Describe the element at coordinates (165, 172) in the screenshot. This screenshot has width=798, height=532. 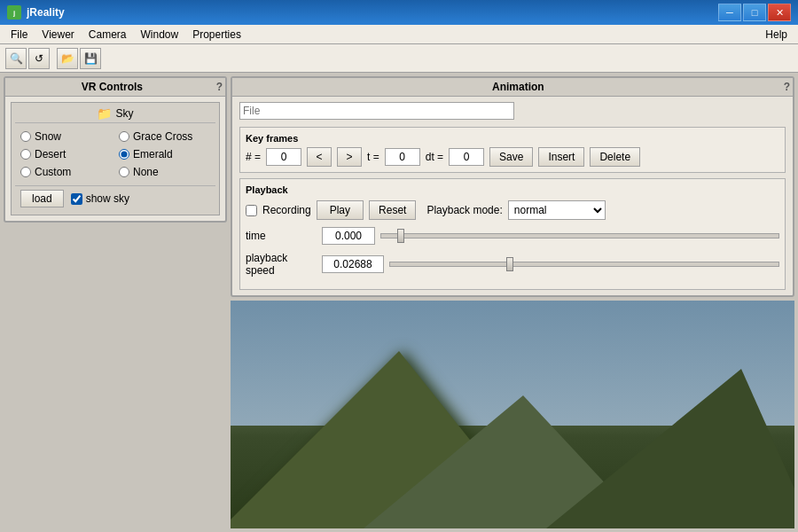
I see `sky-option-none: None` at that location.